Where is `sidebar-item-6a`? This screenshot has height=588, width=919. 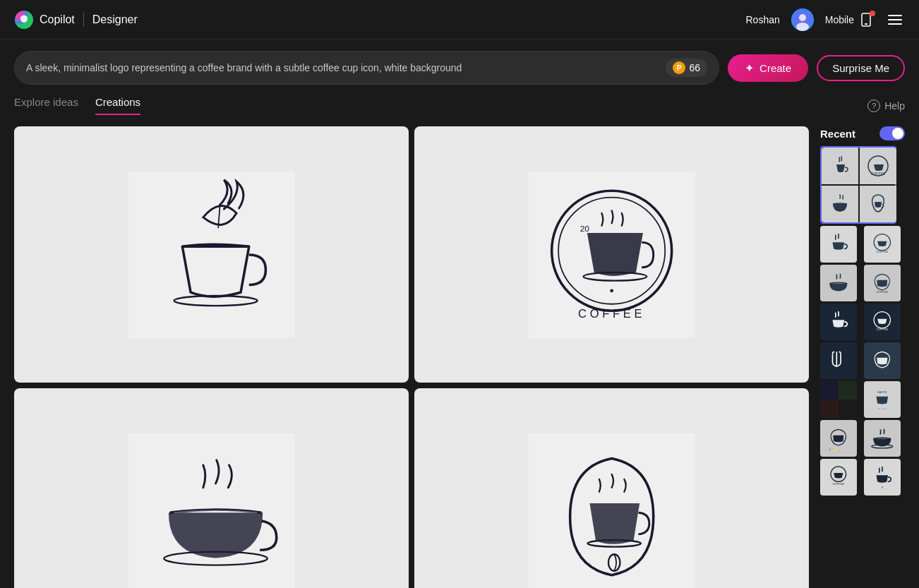
sidebar-item-6a is located at coordinates (839, 400).